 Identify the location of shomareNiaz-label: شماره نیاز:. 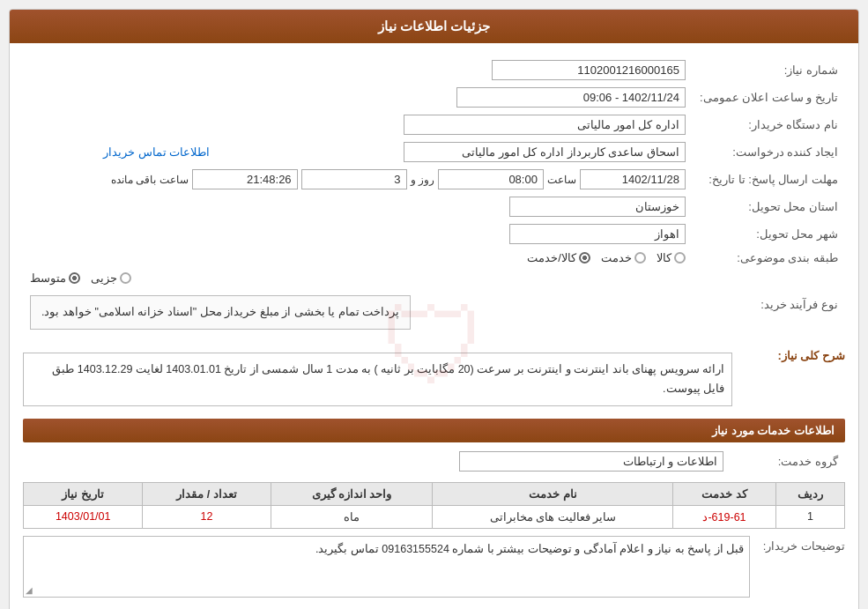
(768, 71).